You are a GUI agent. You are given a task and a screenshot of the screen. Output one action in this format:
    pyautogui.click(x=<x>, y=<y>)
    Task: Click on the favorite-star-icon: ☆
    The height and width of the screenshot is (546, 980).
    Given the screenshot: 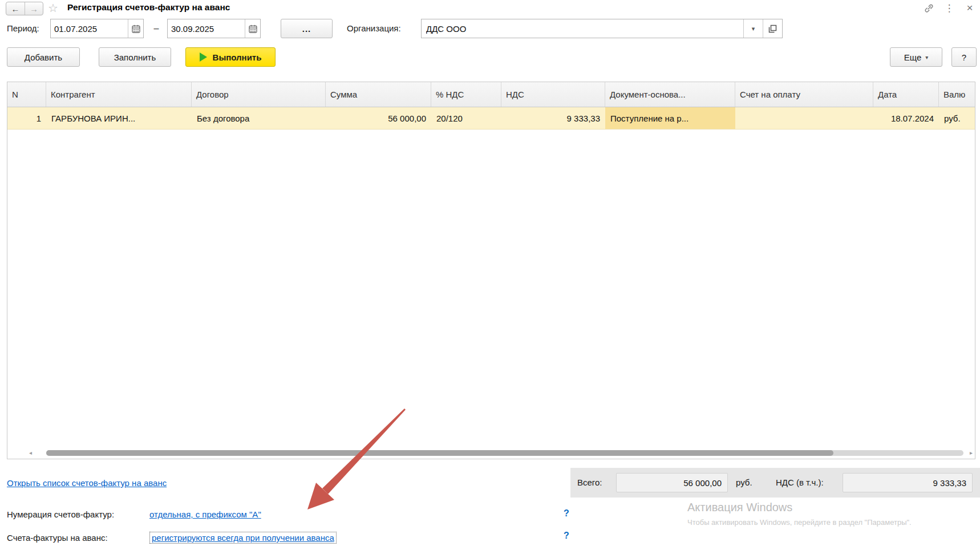 What is the action you would take?
    pyautogui.click(x=53, y=8)
    